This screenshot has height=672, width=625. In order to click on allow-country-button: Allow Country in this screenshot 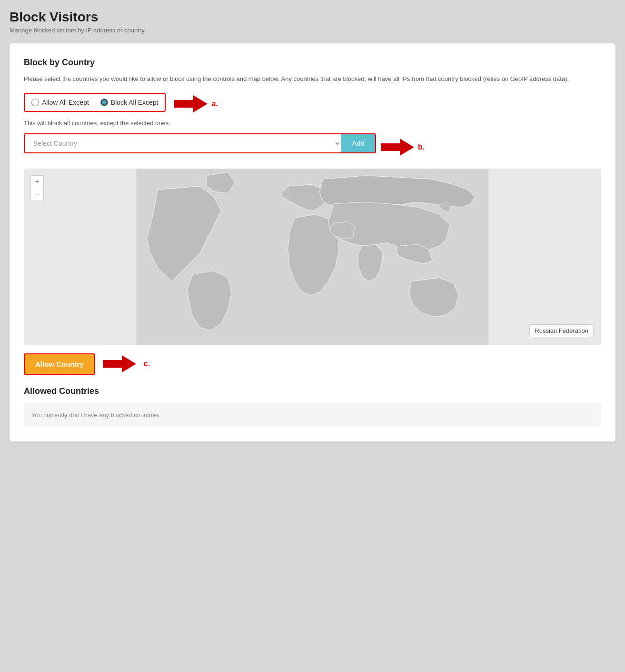, I will do `click(60, 364)`.